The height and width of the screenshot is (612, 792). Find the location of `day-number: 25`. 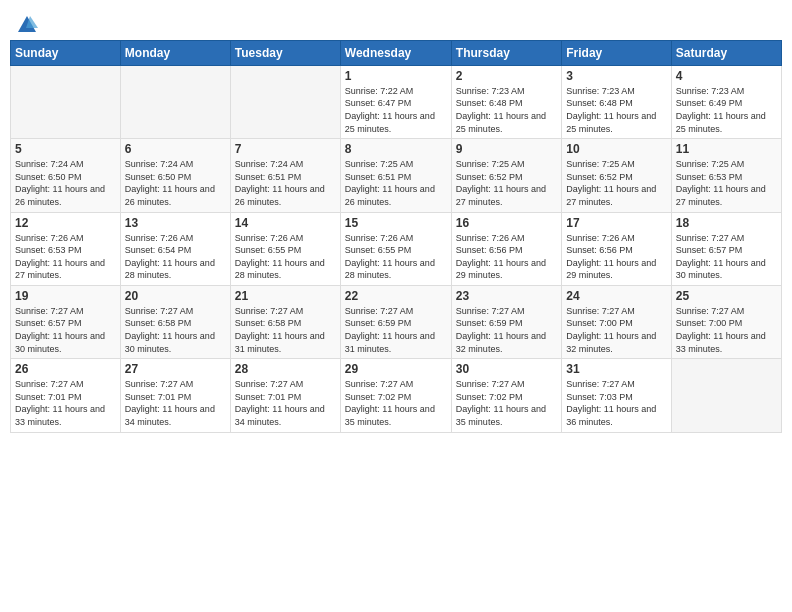

day-number: 25 is located at coordinates (726, 296).